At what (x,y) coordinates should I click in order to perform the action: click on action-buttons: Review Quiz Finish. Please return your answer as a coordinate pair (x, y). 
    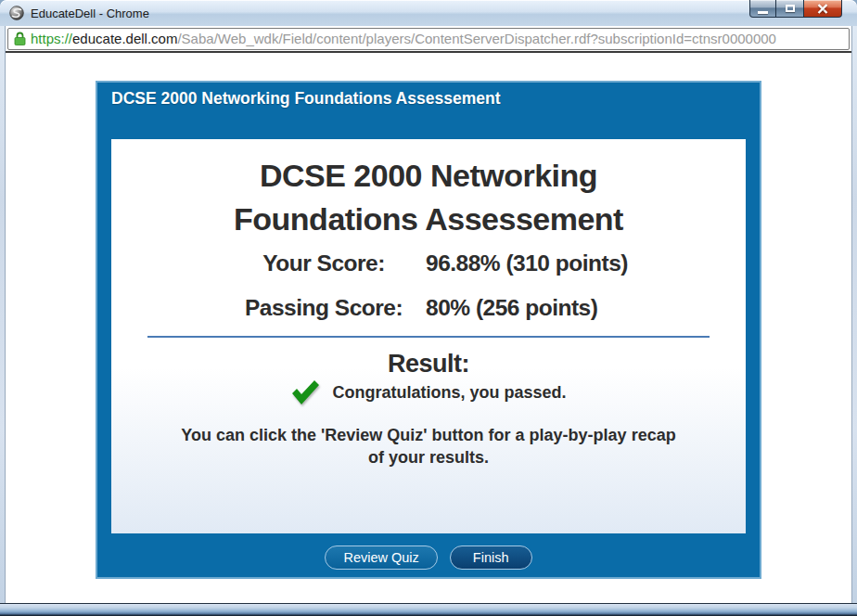
    Looking at the image, I should click on (428, 558).